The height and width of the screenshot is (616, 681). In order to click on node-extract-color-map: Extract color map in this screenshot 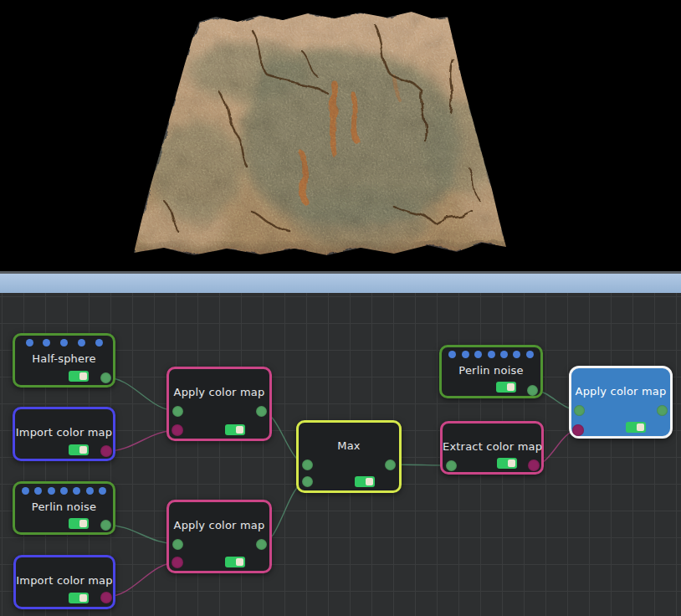, I will do `click(492, 448)`.